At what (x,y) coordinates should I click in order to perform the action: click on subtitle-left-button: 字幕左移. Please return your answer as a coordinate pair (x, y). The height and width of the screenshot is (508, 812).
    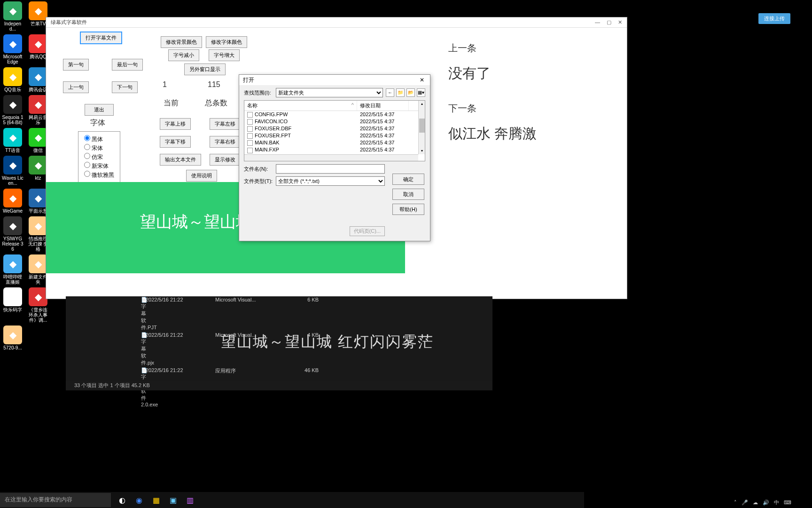
    Looking at the image, I should click on (225, 124).